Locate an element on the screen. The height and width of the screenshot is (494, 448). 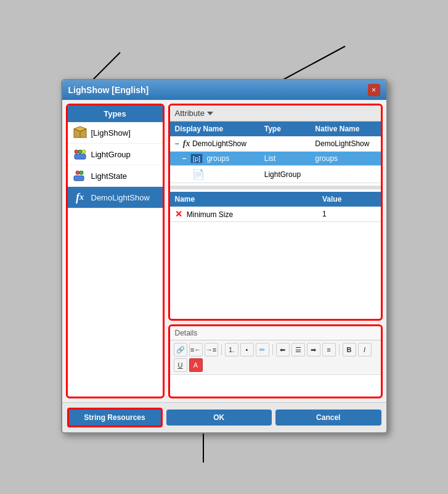
dialog-footer: String Resources OK Cancel is located at coordinates (224, 417).